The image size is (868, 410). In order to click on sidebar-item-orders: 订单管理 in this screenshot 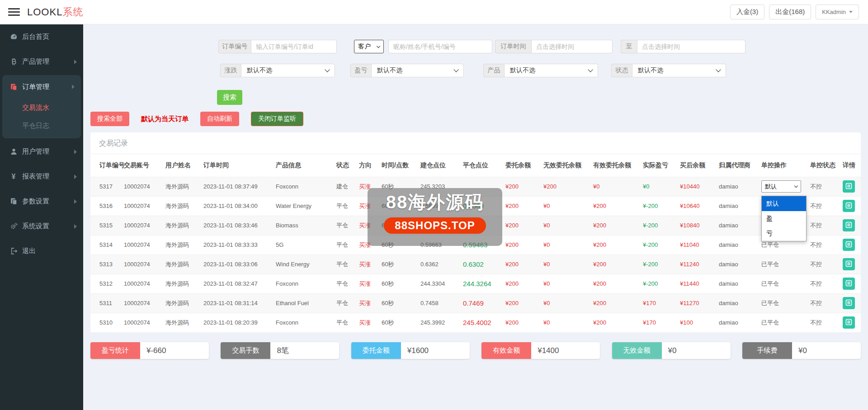, I will do `click(42, 87)`.